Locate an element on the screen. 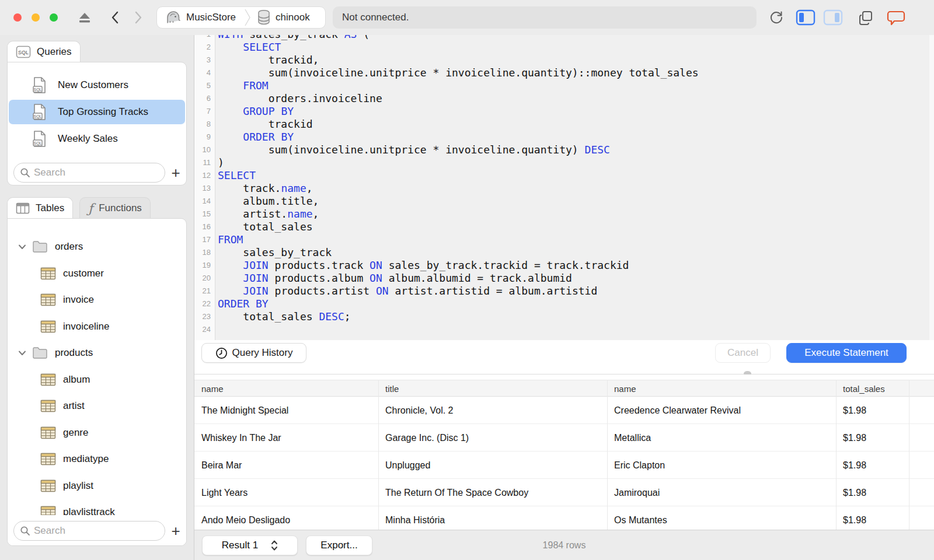 This screenshot has height=560, width=934. back-button is located at coordinates (115, 18).